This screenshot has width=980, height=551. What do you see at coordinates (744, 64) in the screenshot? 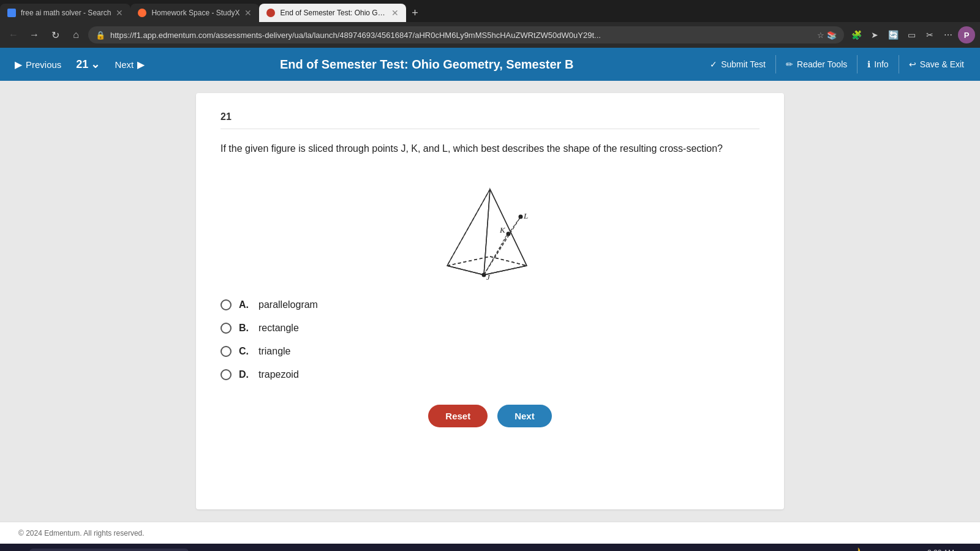
I see `submit-test-label: Submit Test` at bounding box center [744, 64].